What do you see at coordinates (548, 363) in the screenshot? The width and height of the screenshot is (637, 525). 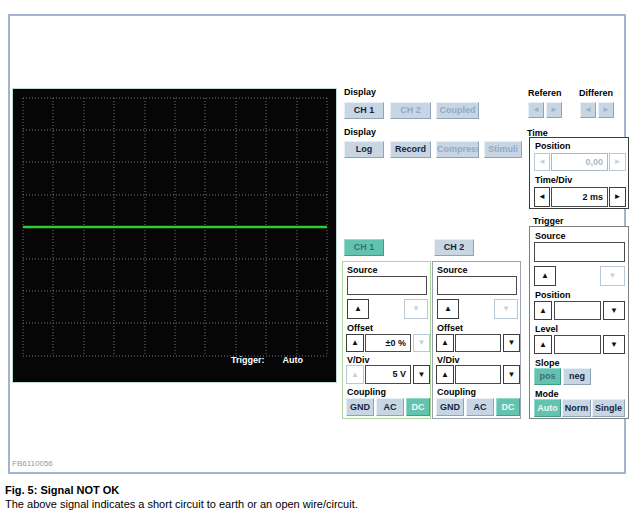 I see `trigger-slope-label: Slope` at bounding box center [548, 363].